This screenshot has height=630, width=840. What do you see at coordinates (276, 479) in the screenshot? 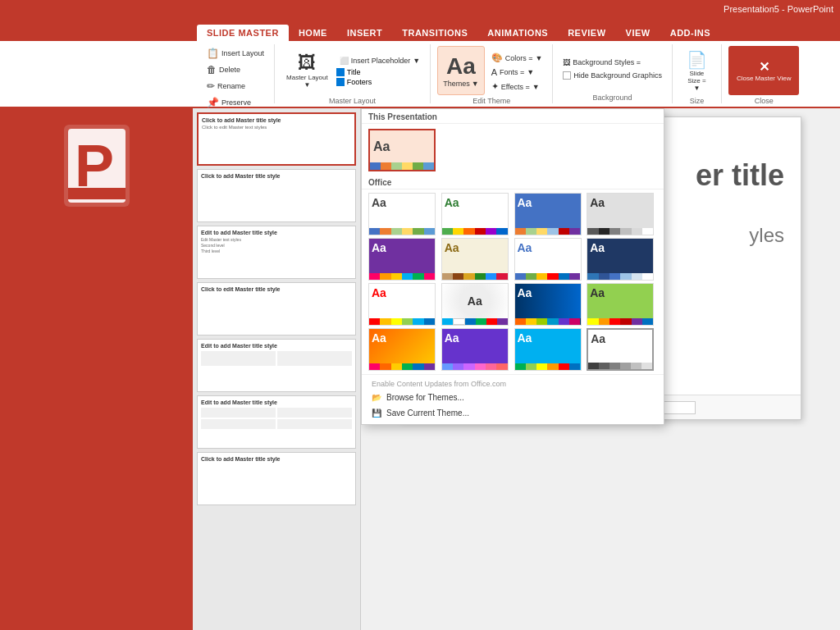
I see `slide-thumb-7: Click to add Master title style` at bounding box center [276, 479].